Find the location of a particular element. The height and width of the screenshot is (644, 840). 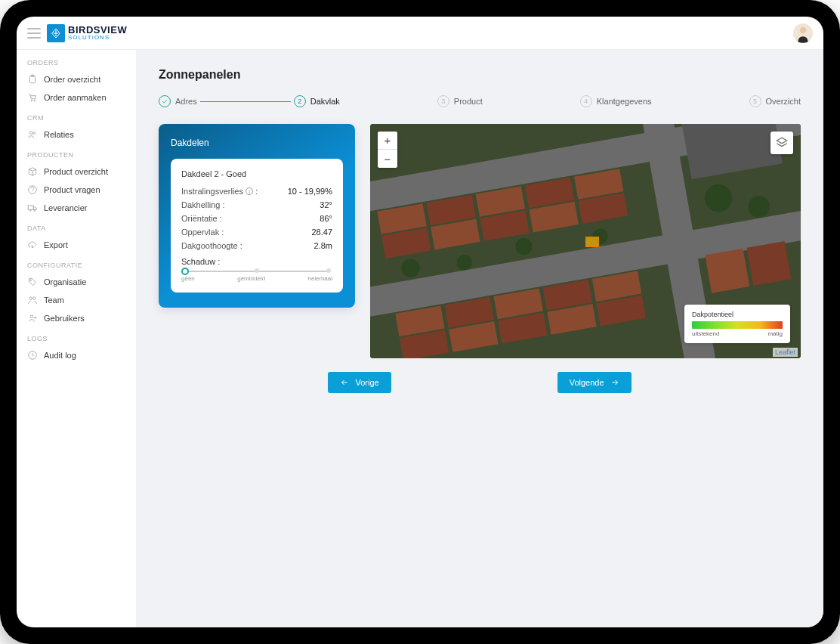

legend-low: uitstekend is located at coordinates (706, 334).